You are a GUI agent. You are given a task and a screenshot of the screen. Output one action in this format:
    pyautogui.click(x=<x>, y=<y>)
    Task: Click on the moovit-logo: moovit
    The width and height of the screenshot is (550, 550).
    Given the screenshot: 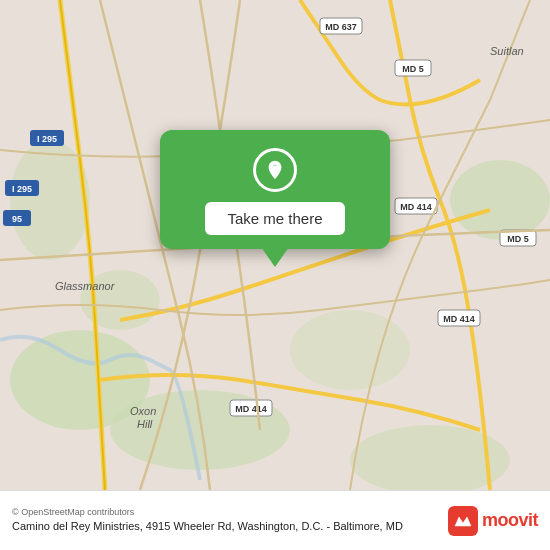 What is the action you would take?
    pyautogui.click(x=493, y=521)
    